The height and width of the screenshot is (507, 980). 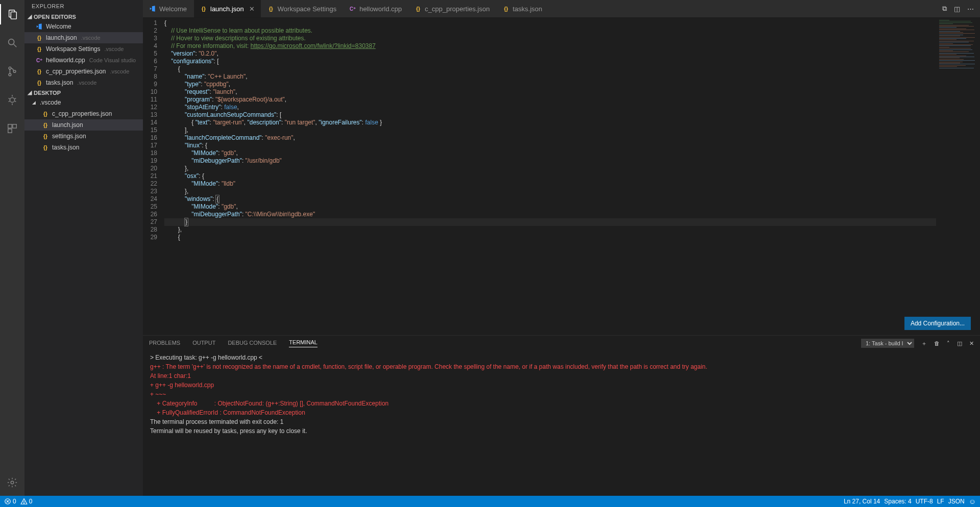 I want to click on open-editor-item: {}Workspace Settings.vscode, so click(x=84, y=49).